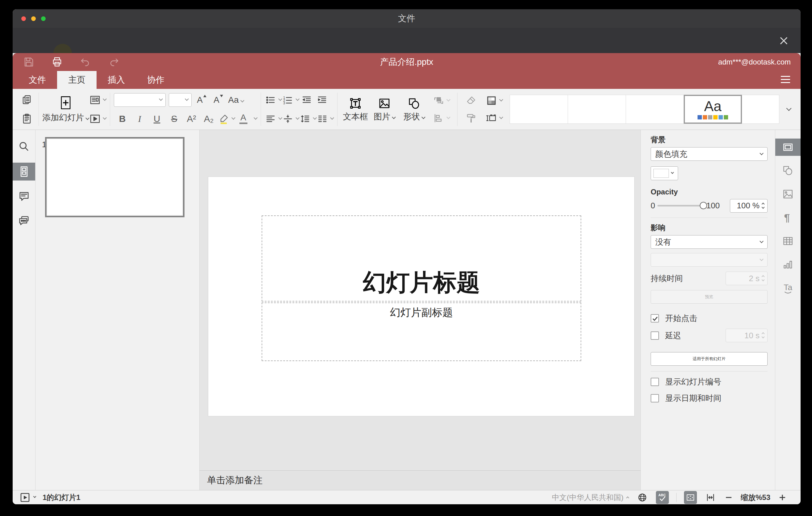 The width and height of the screenshot is (812, 516). Describe the element at coordinates (709, 154) in the screenshot. I see `fill-type-select: 颜色填充` at that location.